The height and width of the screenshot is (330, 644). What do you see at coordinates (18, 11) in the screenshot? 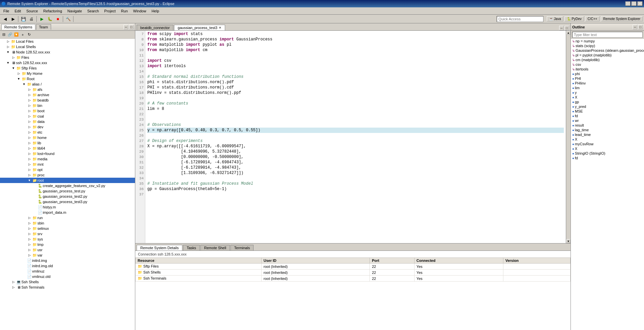
I see `menu-edit: Edit` at bounding box center [18, 11].